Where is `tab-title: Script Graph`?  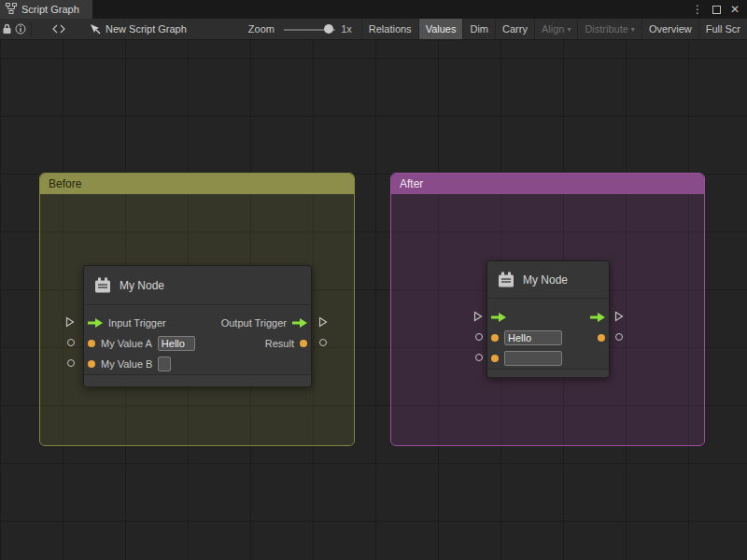
tab-title: Script Graph is located at coordinates (50, 9).